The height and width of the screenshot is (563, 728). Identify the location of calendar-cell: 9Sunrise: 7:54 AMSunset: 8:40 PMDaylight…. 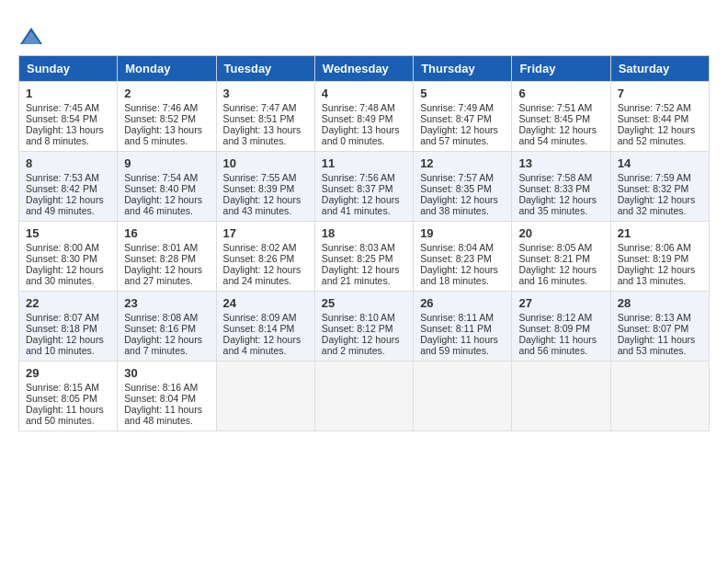
(167, 187).